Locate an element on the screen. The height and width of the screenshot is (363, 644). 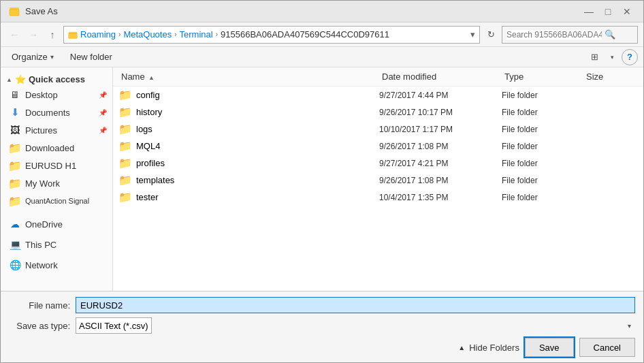
quick-access-icon: ⭐ is located at coordinates (20, 79).